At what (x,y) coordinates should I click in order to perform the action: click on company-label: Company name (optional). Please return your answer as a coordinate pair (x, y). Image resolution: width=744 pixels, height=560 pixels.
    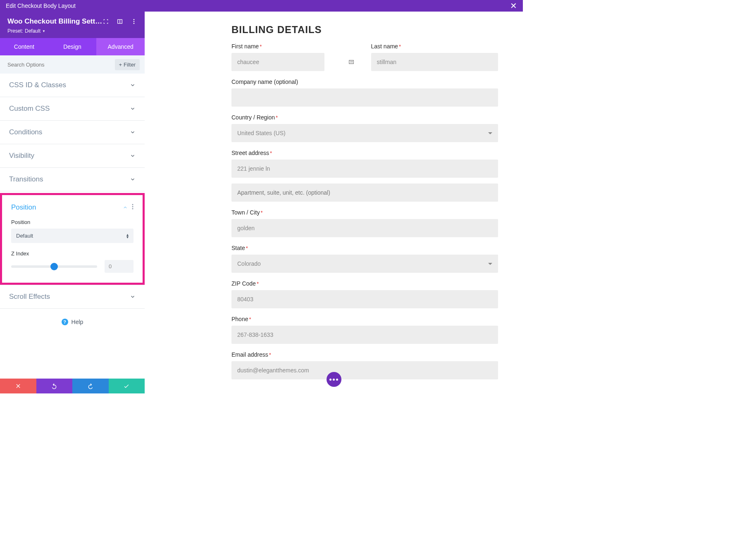
    Looking at the image, I should click on (365, 82).